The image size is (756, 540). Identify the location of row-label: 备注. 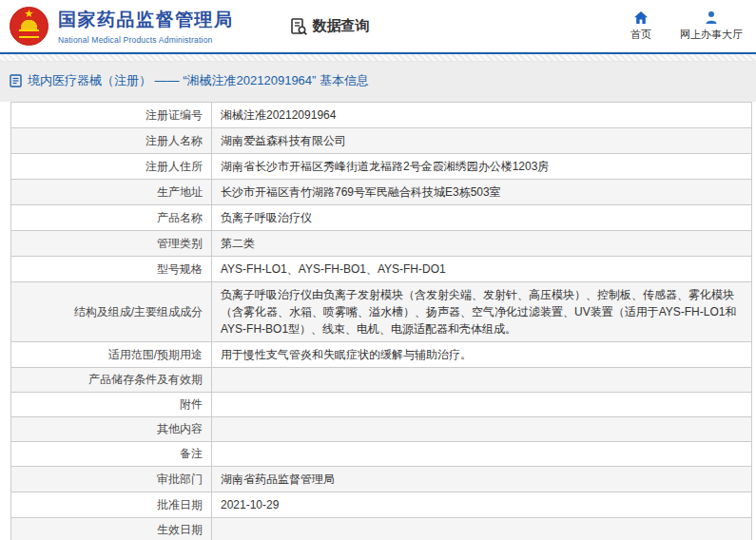
(112, 454).